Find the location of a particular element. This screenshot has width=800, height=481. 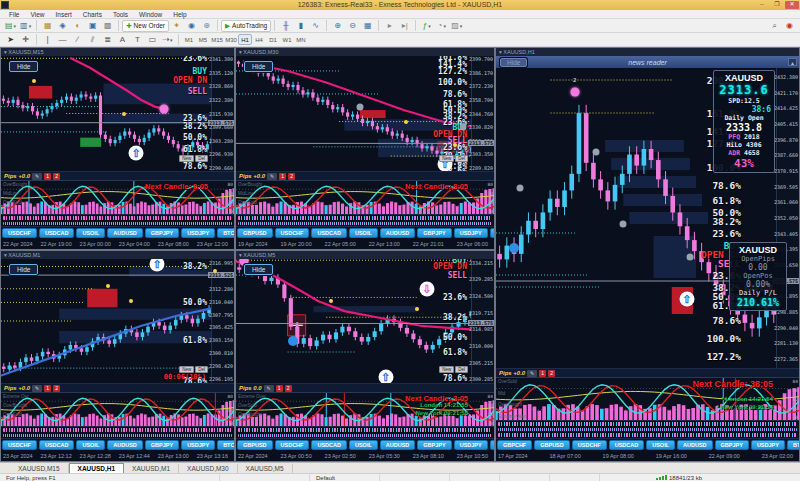

doctab-xauusd-m15: XAUUSD,M15 is located at coordinates (40, 468).